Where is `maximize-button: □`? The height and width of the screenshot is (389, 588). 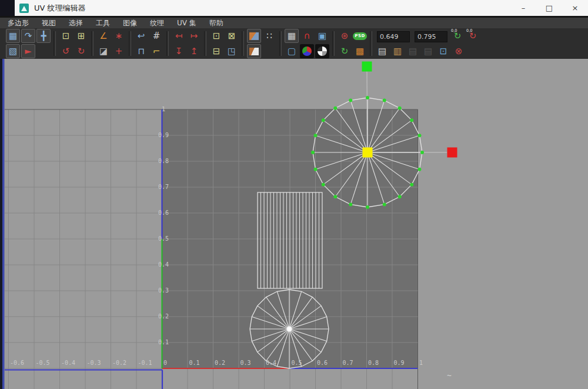
maximize-button: □ is located at coordinates (549, 8).